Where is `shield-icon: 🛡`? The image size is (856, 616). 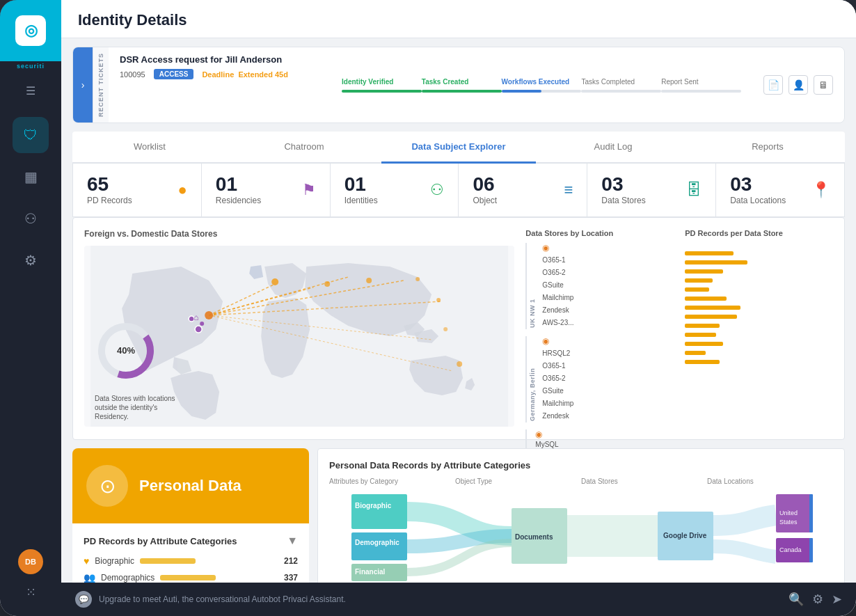
shield-icon: 🛡 is located at coordinates (31, 135).